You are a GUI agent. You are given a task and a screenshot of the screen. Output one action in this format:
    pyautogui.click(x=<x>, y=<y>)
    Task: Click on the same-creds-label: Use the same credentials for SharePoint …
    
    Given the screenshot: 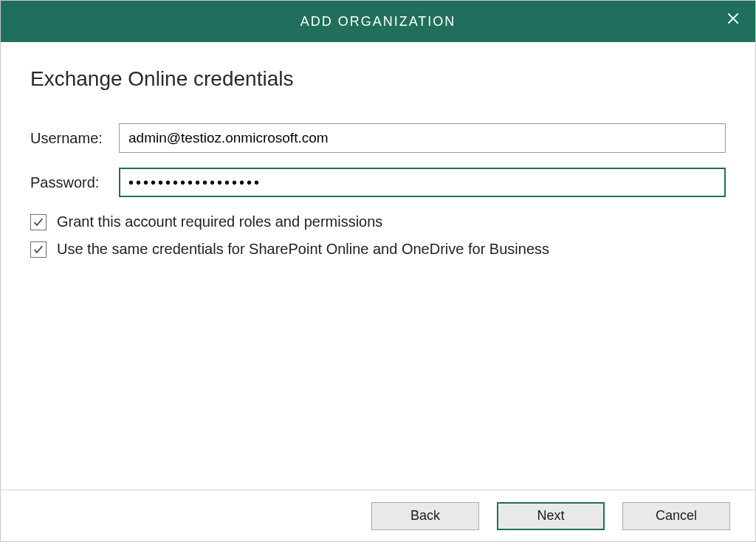 What is the action you would take?
    pyautogui.click(x=303, y=250)
    